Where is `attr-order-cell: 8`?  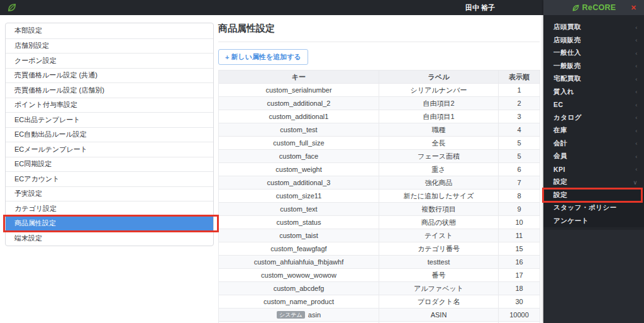 attr-order-cell: 8 is located at coordinates (519, 196).